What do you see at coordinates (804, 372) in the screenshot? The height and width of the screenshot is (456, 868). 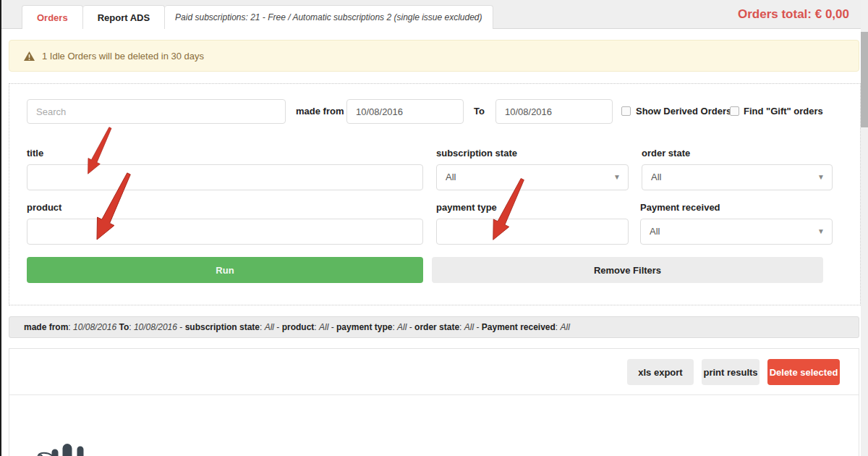 I see `delete-selected-button: Delete selected` at bounding box center [804, 372].